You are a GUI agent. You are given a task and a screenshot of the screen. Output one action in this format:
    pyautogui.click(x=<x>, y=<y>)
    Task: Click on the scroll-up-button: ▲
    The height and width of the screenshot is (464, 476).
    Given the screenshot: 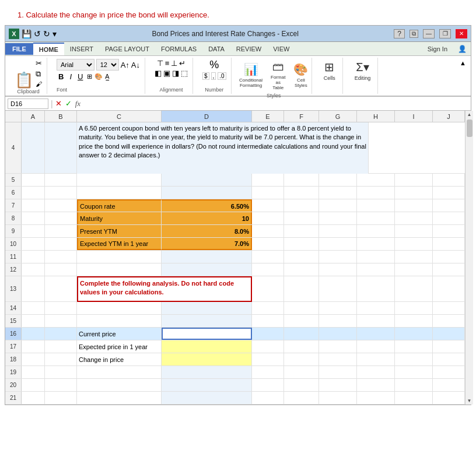 What is the action you would take?
    pyautogui.click(x=470, y=114)
    